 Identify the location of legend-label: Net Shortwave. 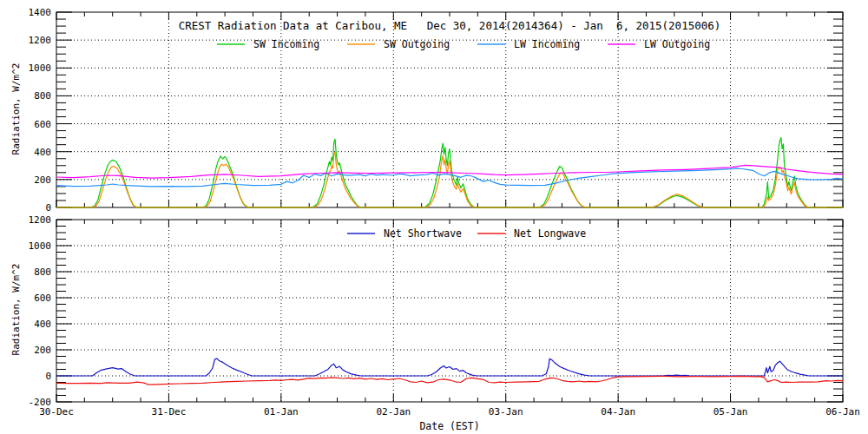
(423, 233).